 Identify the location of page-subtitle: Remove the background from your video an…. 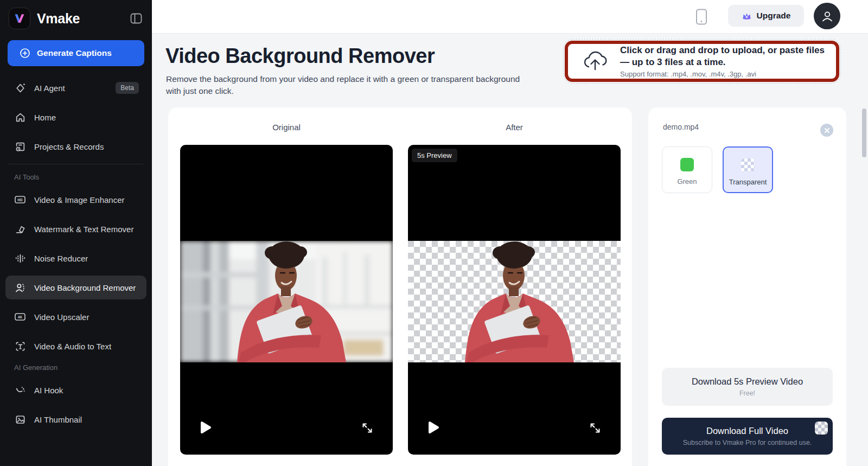
(345, 86).